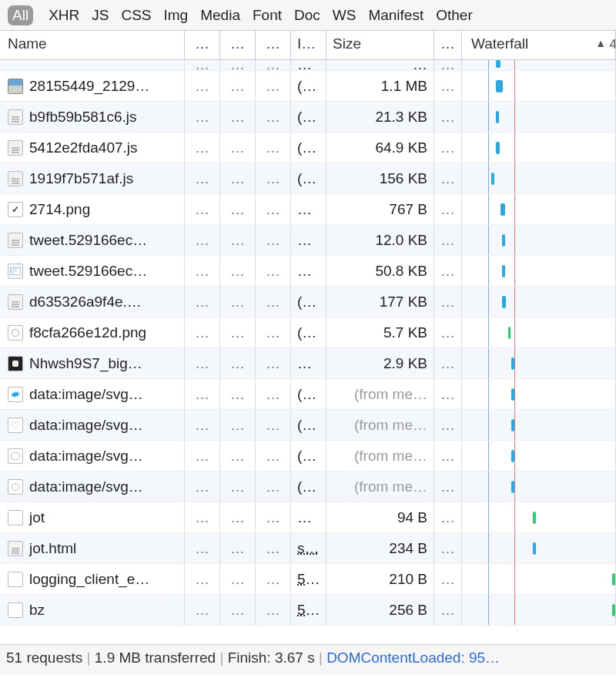 Image resolution: width=616 pixels, height=678 pixels. Describe the element at coordinates (539, 45) in the screenshot. I see `col-waterfall: Waterfall ▲ 4` at that location.